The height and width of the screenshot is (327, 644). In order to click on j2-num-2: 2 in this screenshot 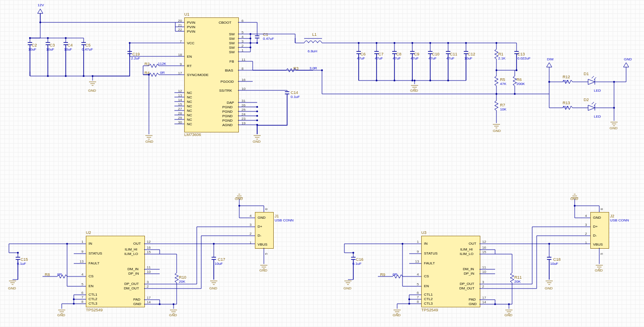, I will do `click(586, 234)`.